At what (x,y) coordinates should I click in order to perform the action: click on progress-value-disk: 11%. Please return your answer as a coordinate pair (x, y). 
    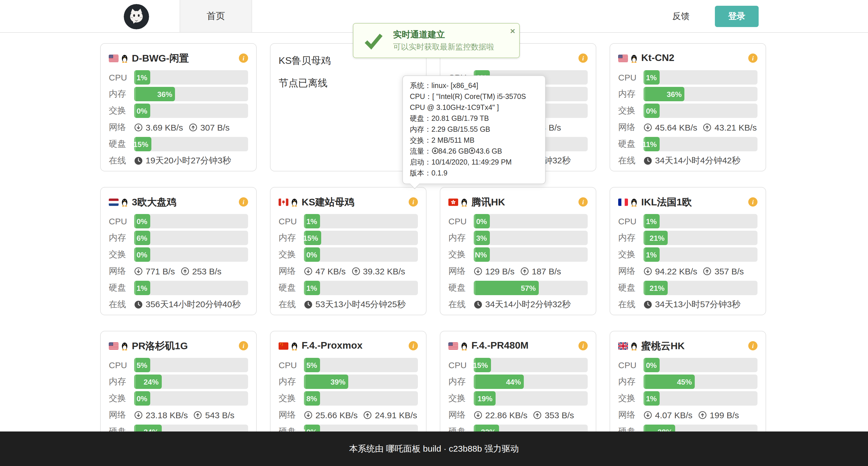
    Looking at the image, I should click on (650, 144).